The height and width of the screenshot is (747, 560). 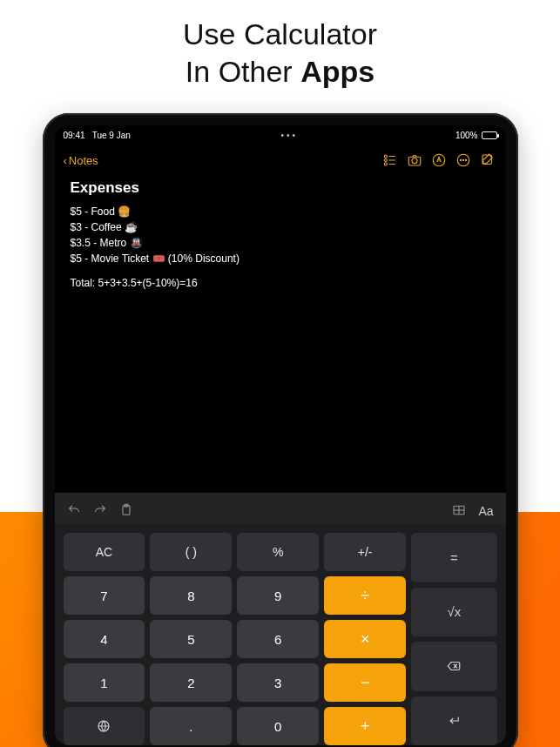 What do you see at coordinates (105, 639) in the screenshot?
I see `key-4: 4` at bounding box center [105, 639].